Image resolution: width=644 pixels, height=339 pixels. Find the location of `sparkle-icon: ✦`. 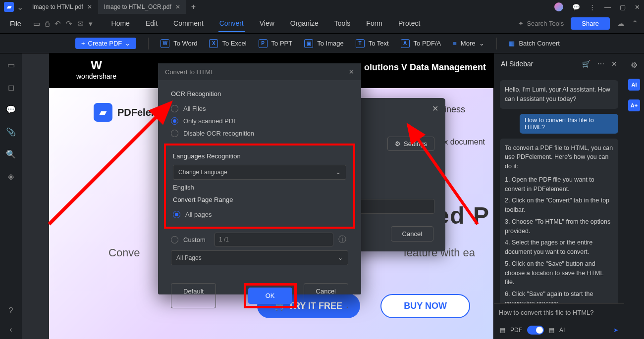

sparkle-icon: ✦ is located at coordinates (521, 24).